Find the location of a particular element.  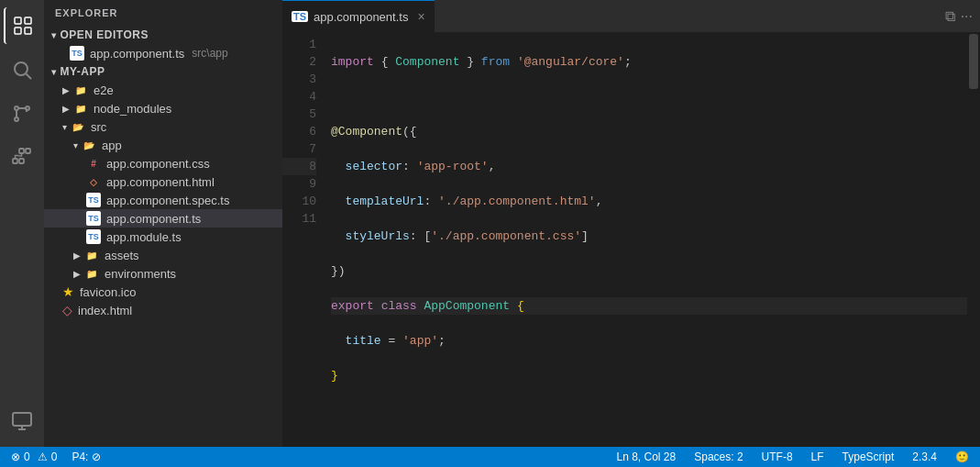

app-ts-label: app.component.ts is located at coordinates (154, 218).